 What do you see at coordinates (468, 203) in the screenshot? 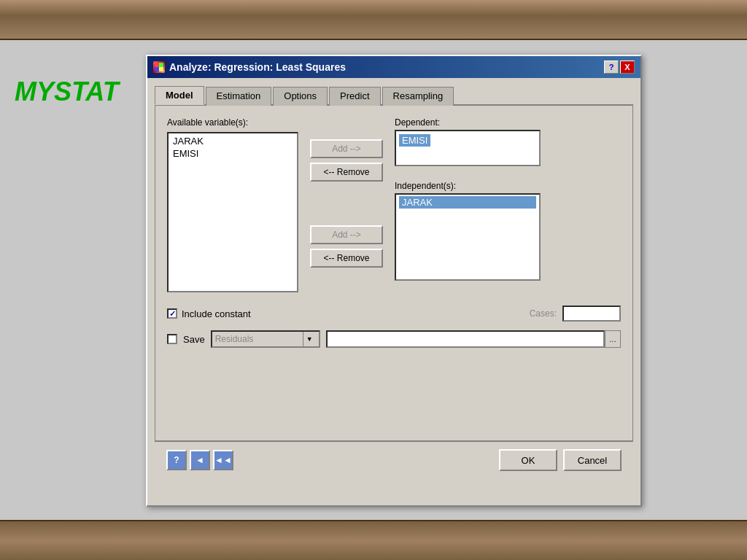
I see `independent-value: JARAK` at bounding box center [468, 203].